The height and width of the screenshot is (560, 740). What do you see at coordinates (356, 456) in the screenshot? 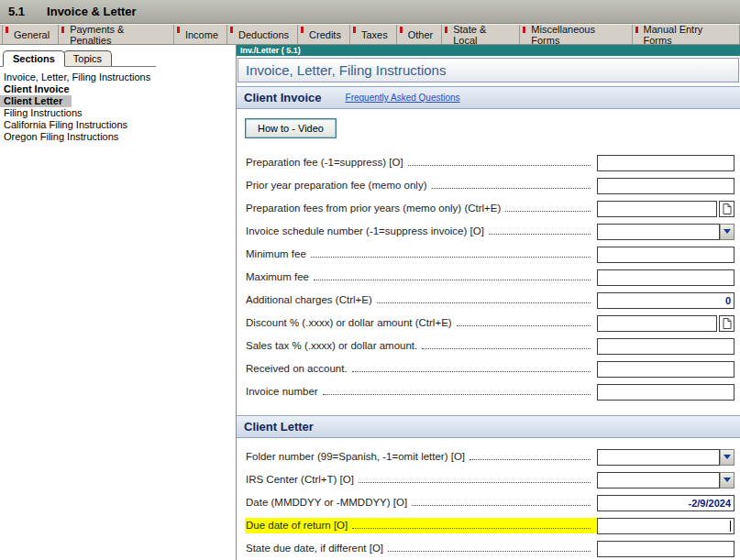
I see `field-label: Folder number (99=Spanish, -1=omit lette…` at bounding box center [356, 456].